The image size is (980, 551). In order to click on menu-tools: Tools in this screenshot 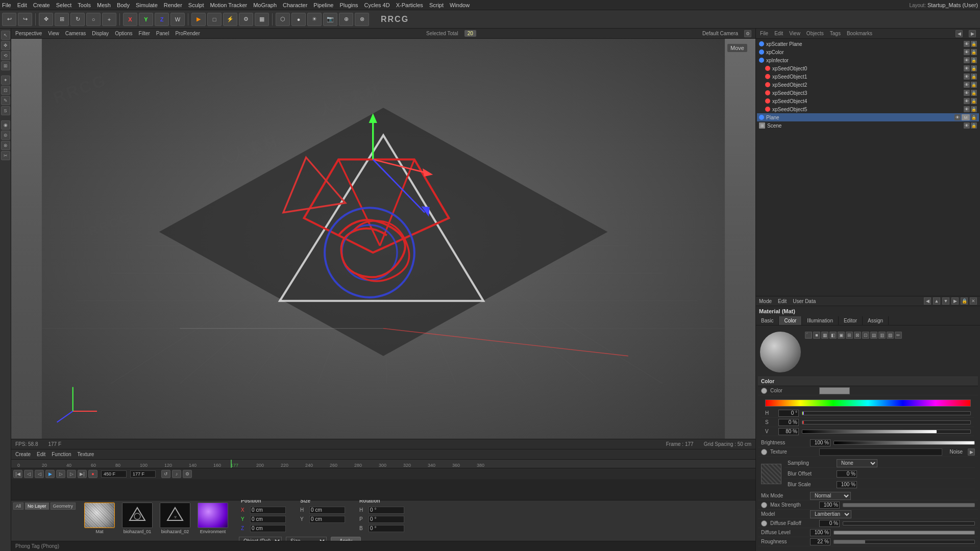, I will do `click(84, 5)`.